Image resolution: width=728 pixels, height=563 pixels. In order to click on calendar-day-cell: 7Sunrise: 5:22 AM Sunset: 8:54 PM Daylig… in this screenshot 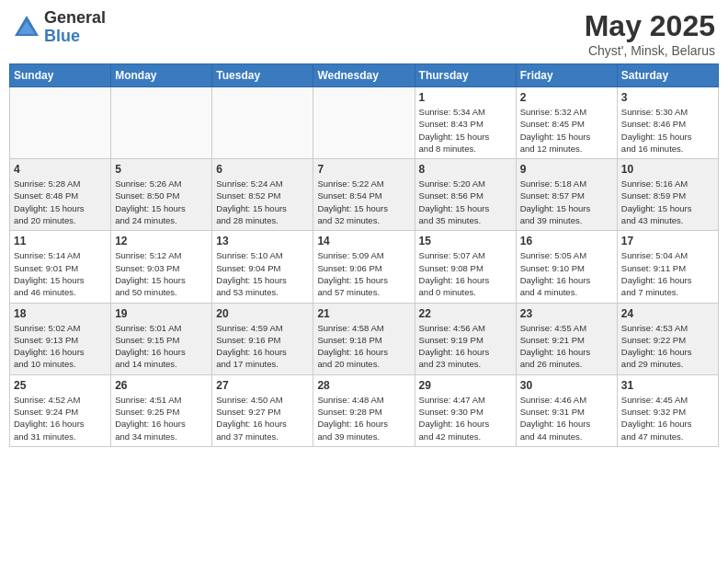, I will do `click(364, 195)`.